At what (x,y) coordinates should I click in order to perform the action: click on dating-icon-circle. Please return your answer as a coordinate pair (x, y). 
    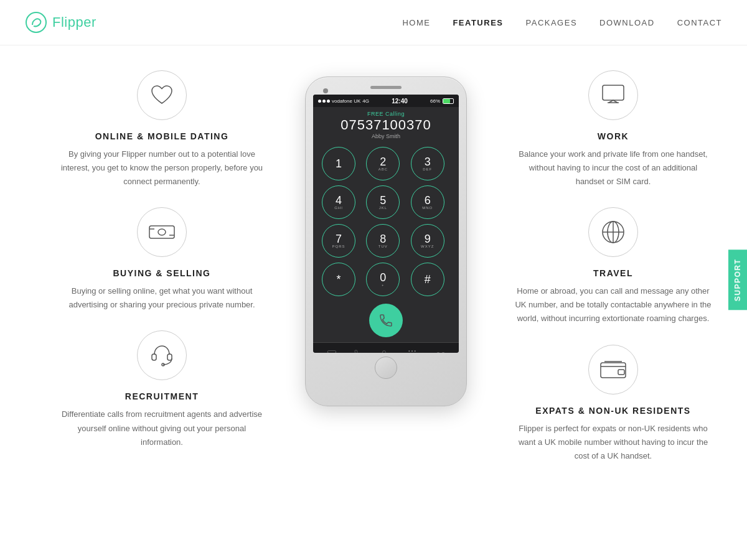
    Looking at the image, I should click on (162, 95).